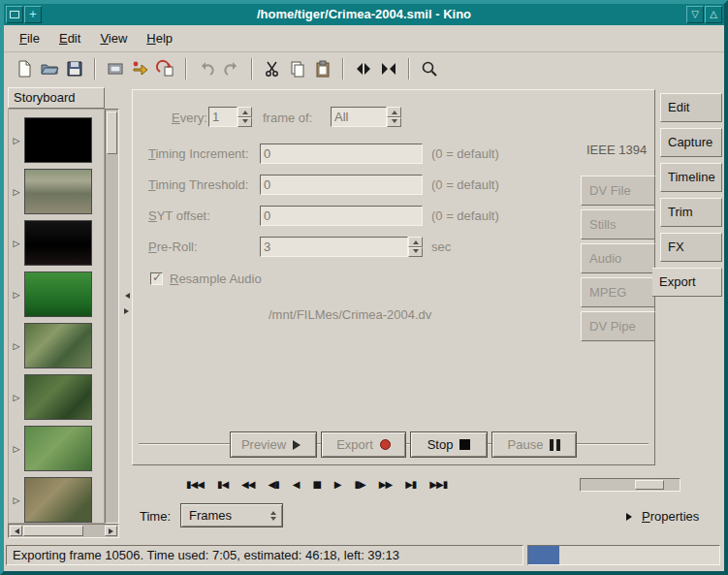 The image size is (728, 575). What do you see at coordinates (364, 15) in the screenshot?
I see `titlebar: + /home/tiger/Crimea-2004.smil - Kino ▽ …` at bounding box center [364, 15].